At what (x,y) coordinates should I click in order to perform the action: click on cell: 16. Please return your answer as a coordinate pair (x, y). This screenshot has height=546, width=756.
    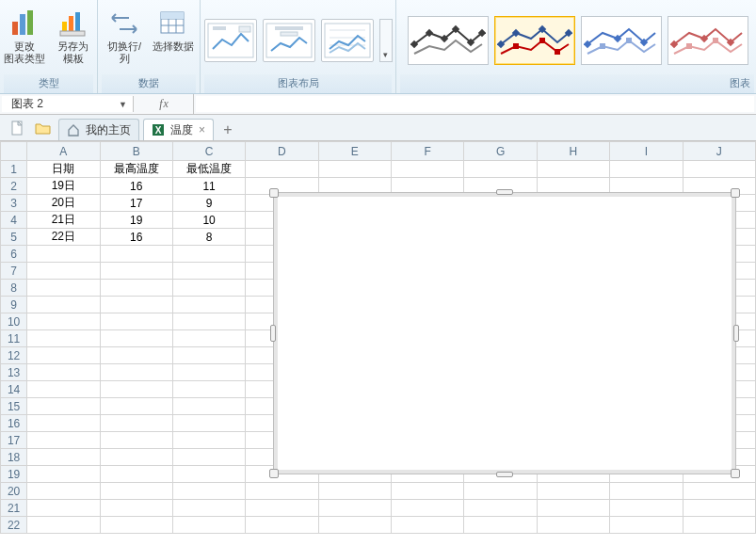
    Looking at the image, I should click on (136, 186).